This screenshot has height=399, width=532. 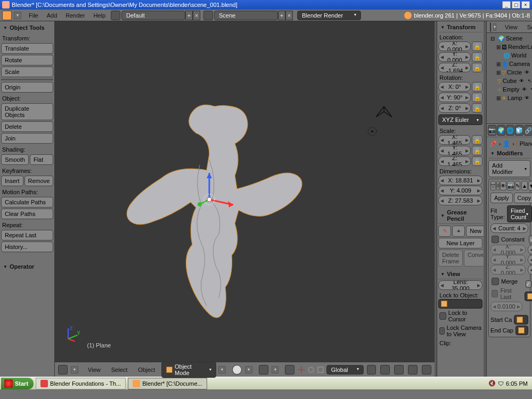 I want to click on outliner-lamp: ⊞☀Lamp👁↖📷, so click(x=509, y=98).